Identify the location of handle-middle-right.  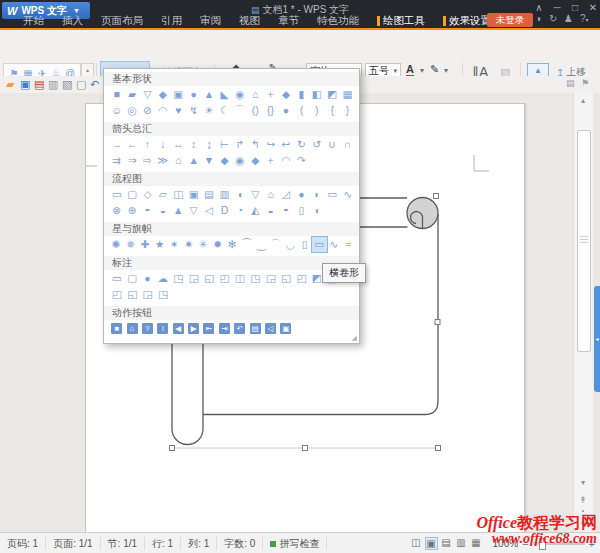
(438, 322).